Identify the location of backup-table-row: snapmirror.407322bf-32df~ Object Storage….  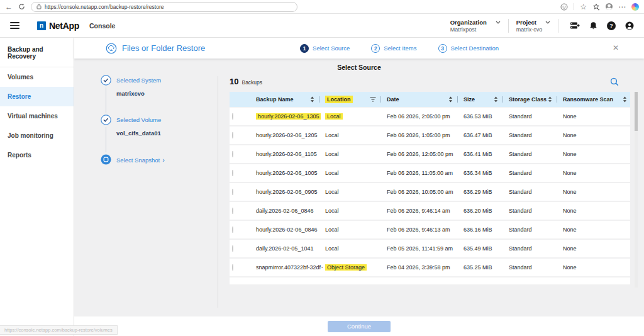
(430, 267).